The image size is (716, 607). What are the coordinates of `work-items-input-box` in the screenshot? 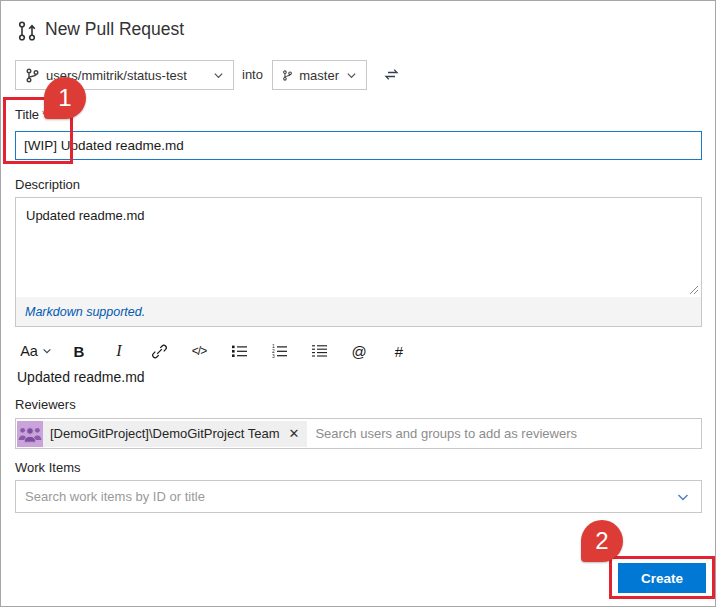 It's located at (358, 496).